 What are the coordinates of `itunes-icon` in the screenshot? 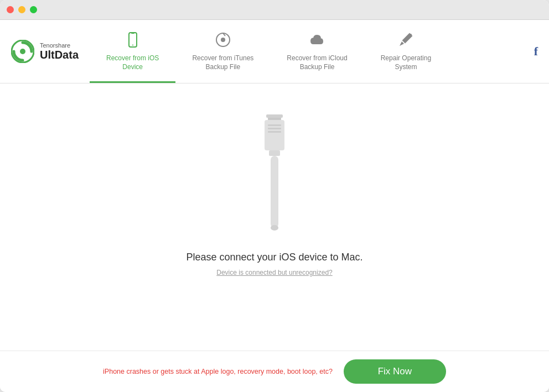 It's located at (223, 41).